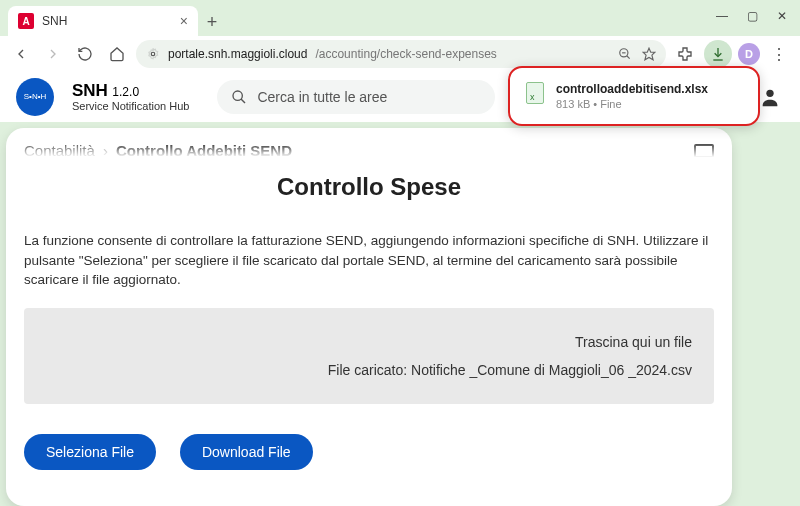 Image resolution: width=800 pixels, height=506 pixels. What do you see at coordinates (632, 104) in the screenshot?
I see `download-meta: 813 kB • Fine` at bounding box center [632, 104].